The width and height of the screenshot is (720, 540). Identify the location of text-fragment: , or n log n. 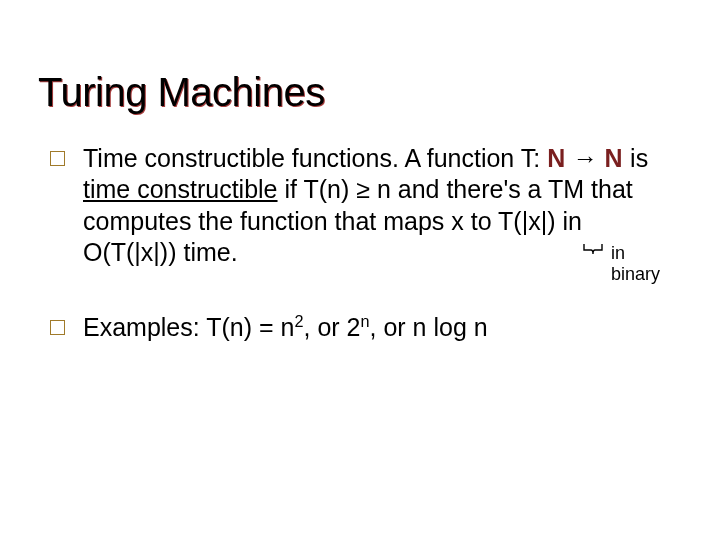
(429, 327).